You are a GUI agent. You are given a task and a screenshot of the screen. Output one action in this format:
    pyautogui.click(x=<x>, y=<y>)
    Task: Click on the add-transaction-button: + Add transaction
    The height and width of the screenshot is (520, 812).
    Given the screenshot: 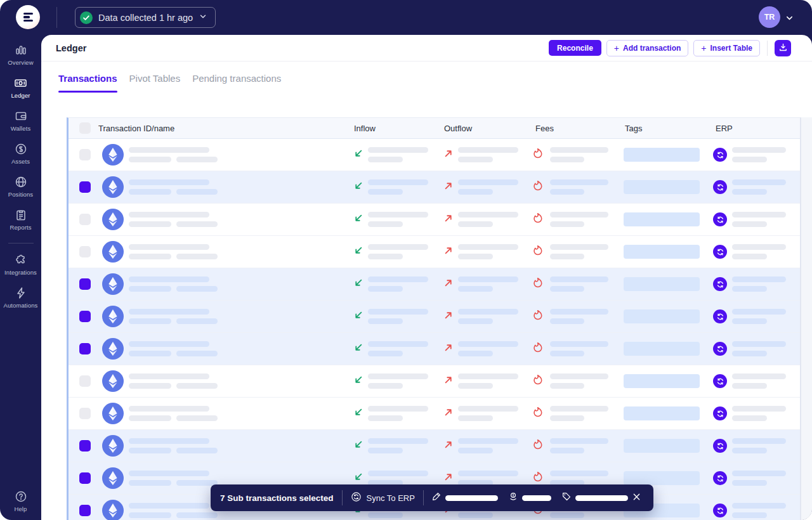 What is the action you would take?
    pyautogui.click(x=648, y=48)
    